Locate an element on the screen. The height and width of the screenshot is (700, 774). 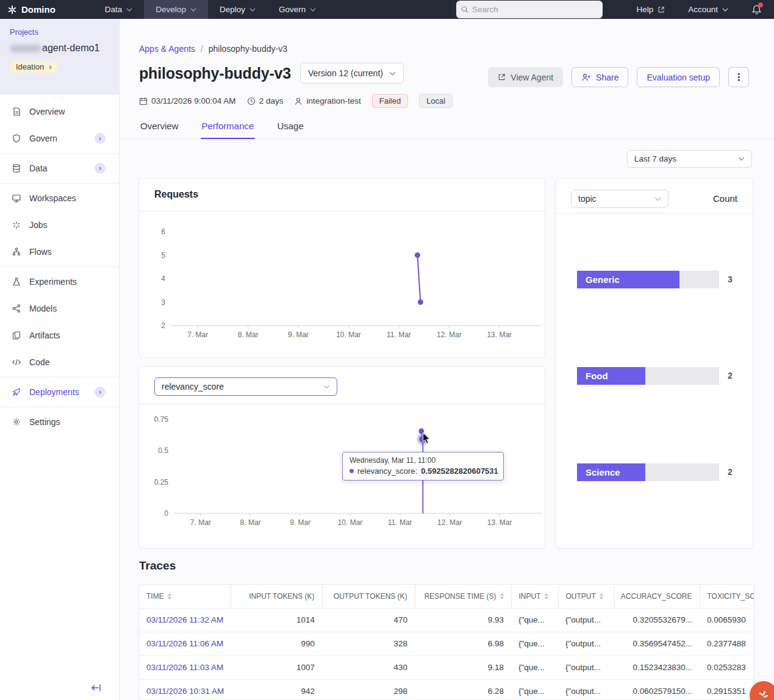
time-range-selector: Last 7 days is located at coordinates (689, 159).